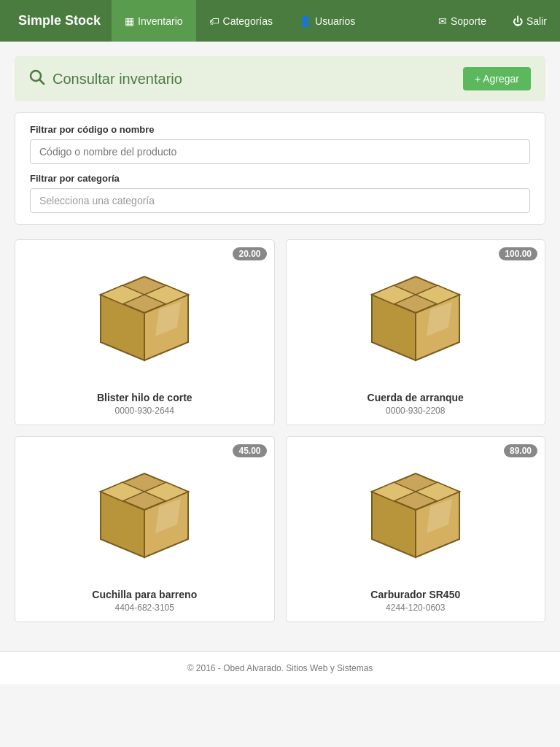  I want to click on brand-logo: Simple Stock, so click(60, 20).